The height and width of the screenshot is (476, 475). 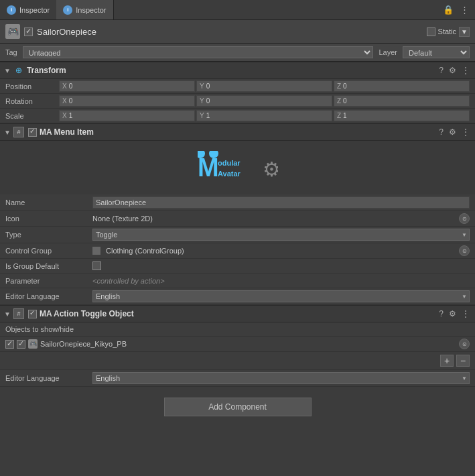 I want to click on position-z-field: Z 0, so click(x=402, y=86).